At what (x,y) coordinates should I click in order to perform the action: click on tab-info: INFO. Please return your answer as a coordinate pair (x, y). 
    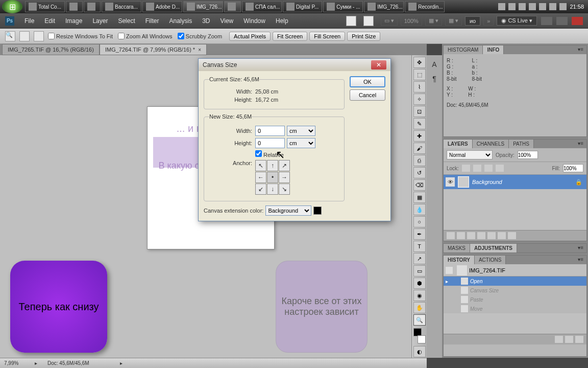
    Looking at the image, I should click on (493, 50).